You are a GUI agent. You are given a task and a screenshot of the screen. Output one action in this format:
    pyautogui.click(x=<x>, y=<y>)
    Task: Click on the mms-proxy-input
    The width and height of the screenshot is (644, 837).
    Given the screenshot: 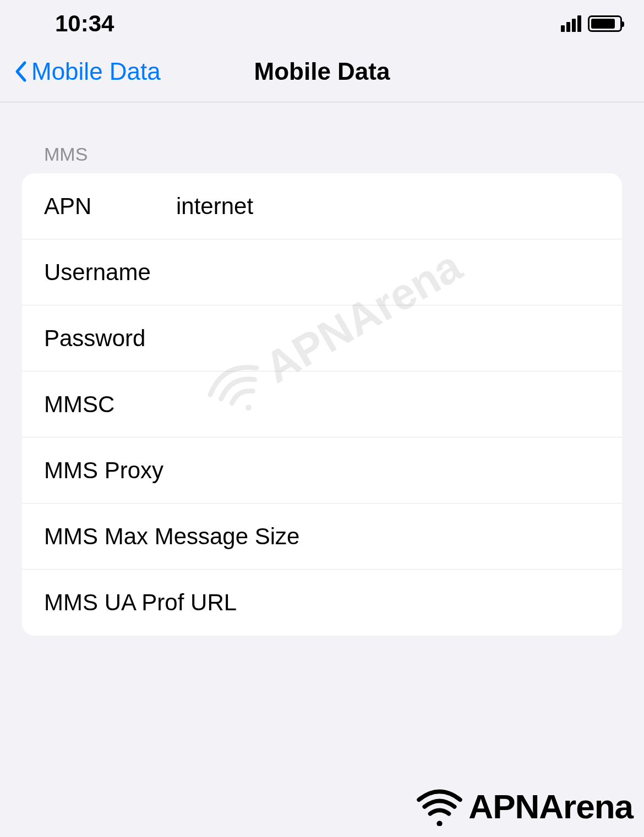 What is the action you would take?
    pyautogui.click(x=388, y=471)
    